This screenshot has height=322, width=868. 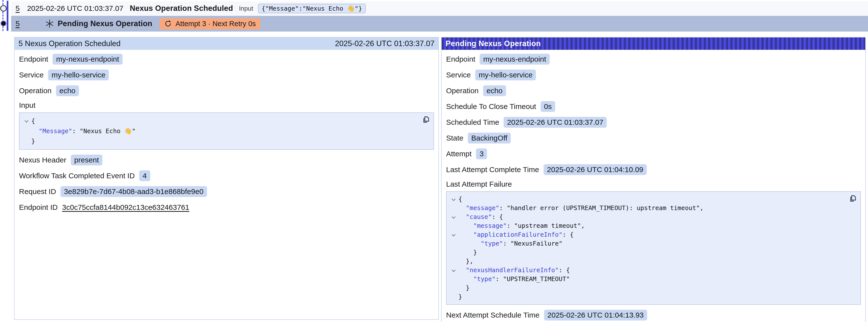 What do you see at coordinates (654, 315) in the screenshot?
I see `field-next-attempt-schedule-time: Next Attempt Schedule Time 2025-02-26 UT…` at bounding box center [654, 315].